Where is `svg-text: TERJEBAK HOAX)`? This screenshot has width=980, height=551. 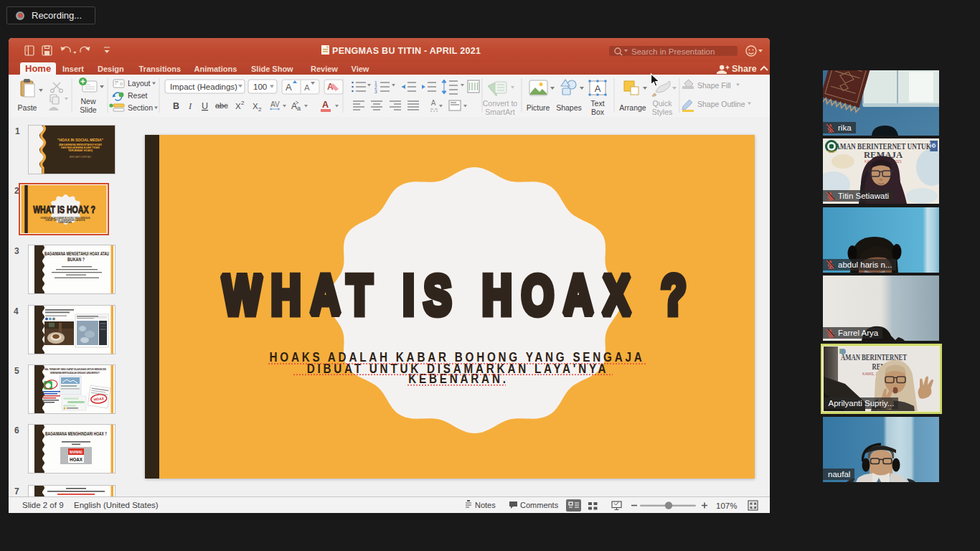 svg-text: TERJEBAK HOAX) is located at coordinates (80, 151).